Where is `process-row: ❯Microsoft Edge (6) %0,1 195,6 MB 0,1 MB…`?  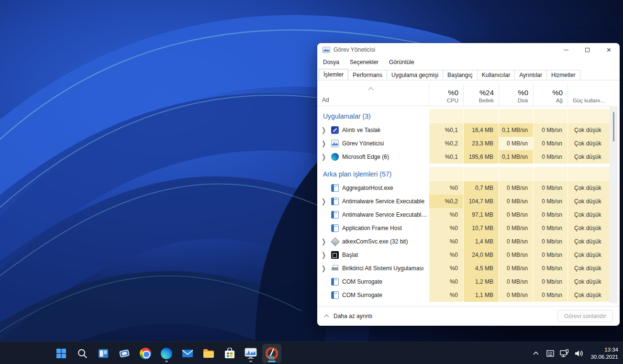
process-row: ❯Microsoft Edge (6) %0,1 195,6 MB 0,1 MB… is located at coordinates (463, 157).